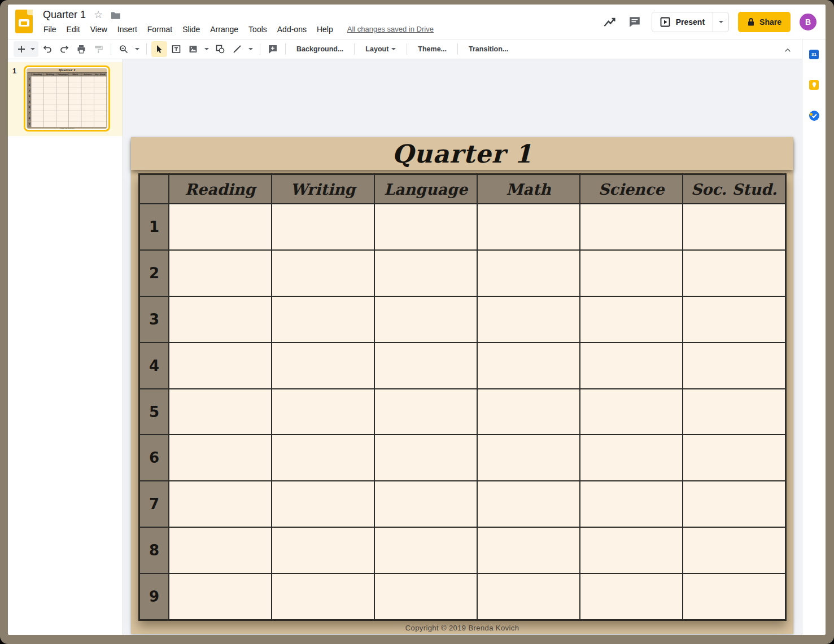  Describe the element at coordinates (682, 22) in the screenshot. I see `present-button: Present` at that location.